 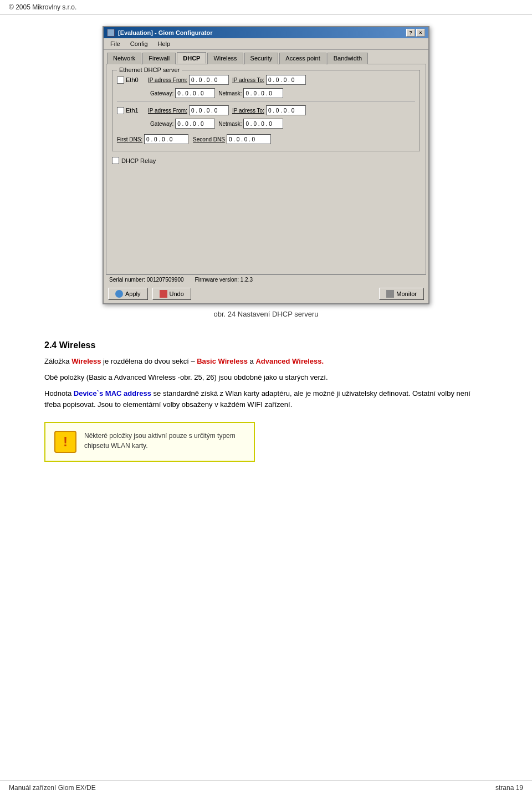 I want to click on eth1-gateway-label: Gateway:, so click(x=162, y=124).